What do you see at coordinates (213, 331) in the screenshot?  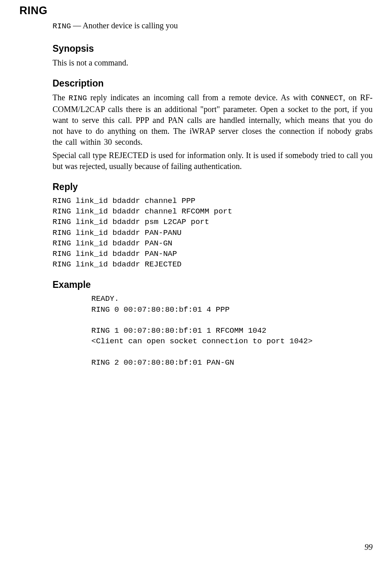 I see `example-block: READY. RING 0 00:07:80:80:bf:01 4 PPP RI…` at bounding box center [213, 331].